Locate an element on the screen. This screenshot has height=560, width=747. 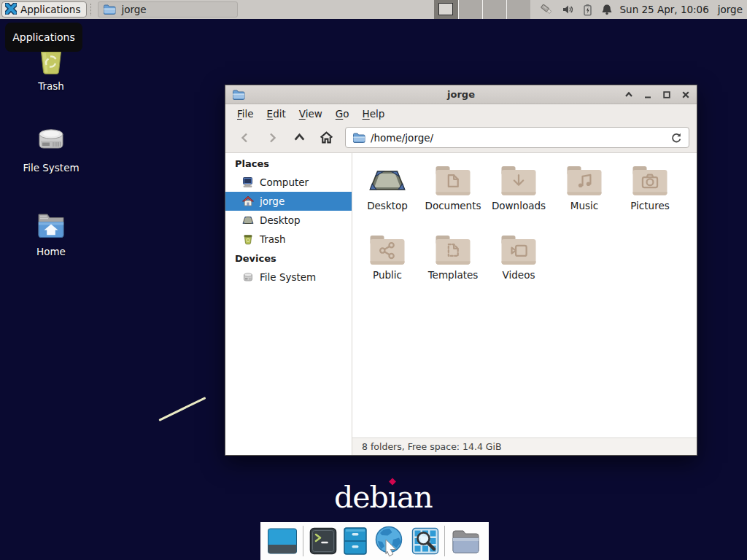
dock is located at coordinates (375, 541).